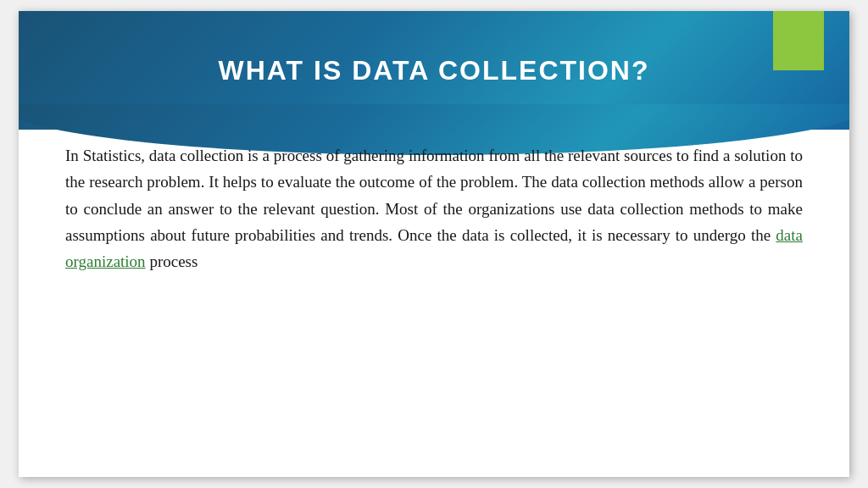  Describe the element at coordinates (798, 41) in the screenshot. I see `green-accent-bar` at that location.